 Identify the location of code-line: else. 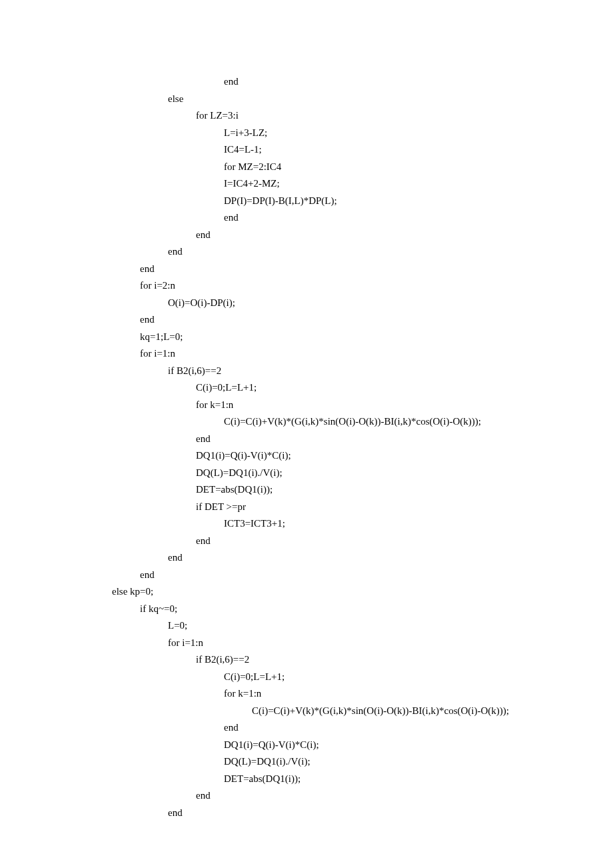
(306, 99).